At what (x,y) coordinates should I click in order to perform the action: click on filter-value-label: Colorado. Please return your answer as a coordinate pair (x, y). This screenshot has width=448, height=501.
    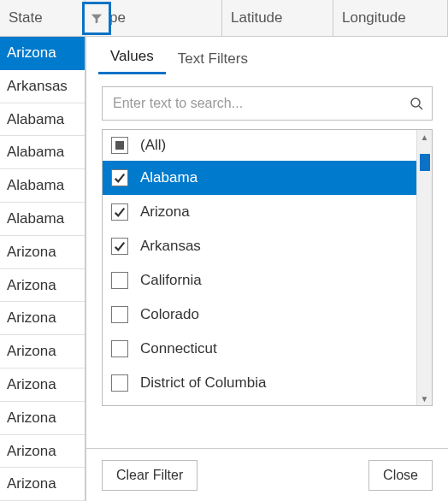
    Looking at the image, I should click on (169, 315).